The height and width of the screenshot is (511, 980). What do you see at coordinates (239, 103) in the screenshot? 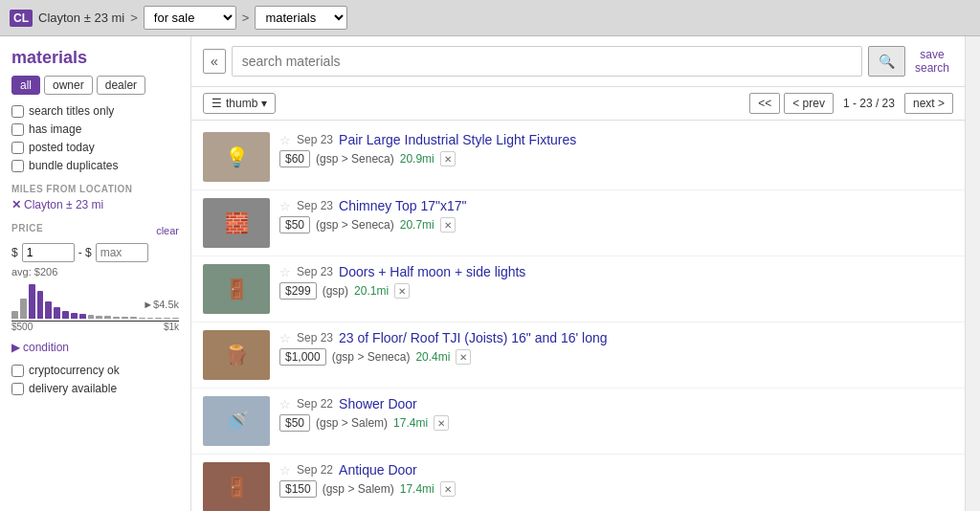
I see `thumb-view-button: ☰ thumb ▾` at bounding box center [239, 103].